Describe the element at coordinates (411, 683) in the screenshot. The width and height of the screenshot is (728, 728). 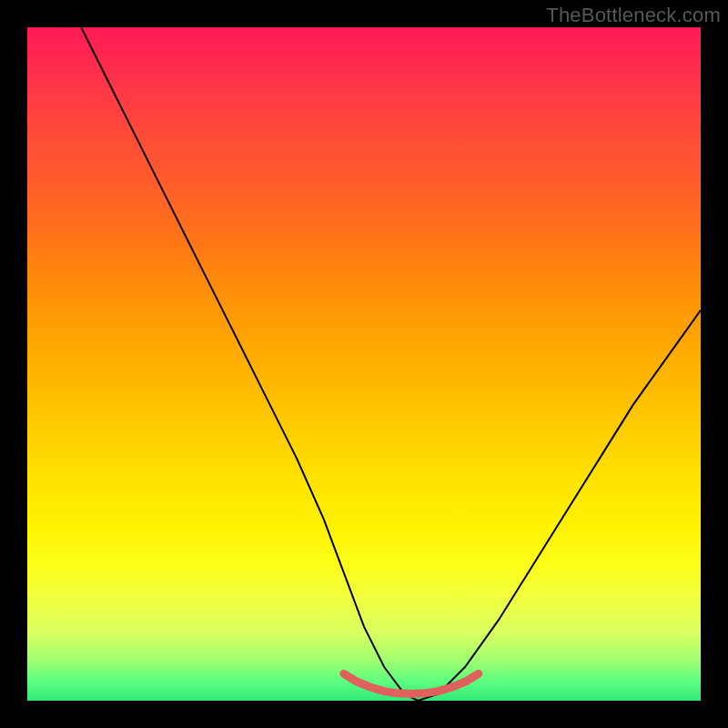
I see `optimal-band` at that location.